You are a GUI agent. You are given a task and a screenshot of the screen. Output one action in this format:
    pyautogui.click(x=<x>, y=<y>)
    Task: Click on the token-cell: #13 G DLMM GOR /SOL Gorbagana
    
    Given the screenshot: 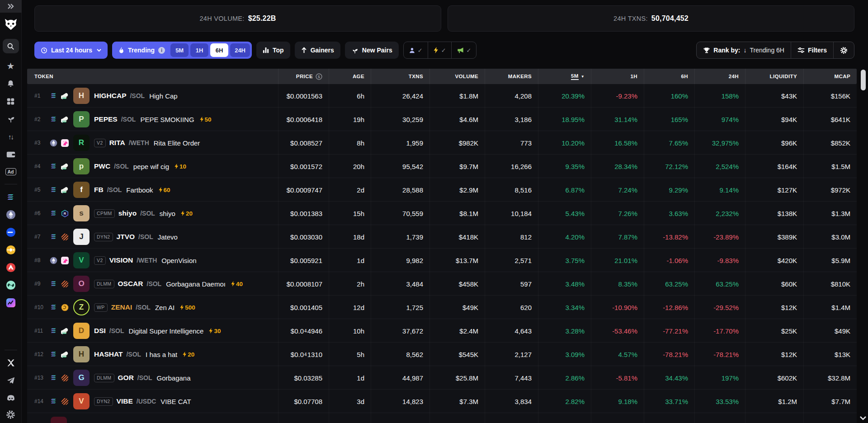 What is the action you would take?
    pyautogui.click(x=153, y=378)
    